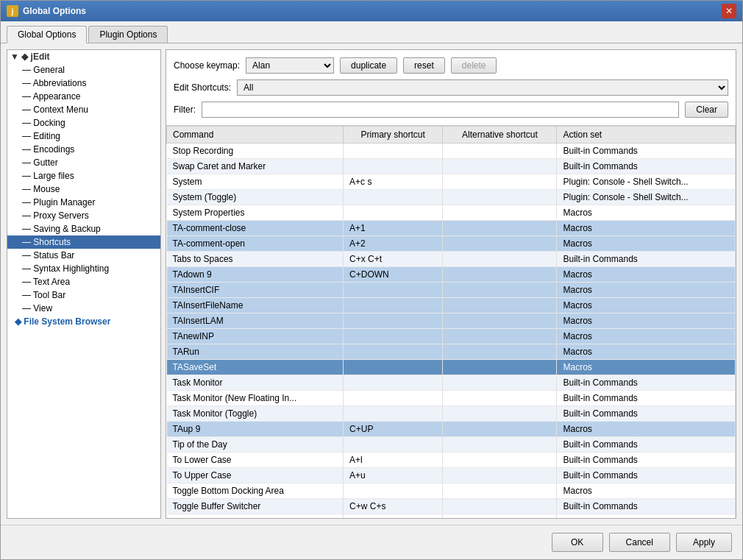 Image resolution: width=743 pixels, height=560 pixels. What do you see at coordinates (84, 229) in the screenshot?
I see `tree-item-saving-backup: — Saving & Backup` at bounding box center [84, 229].